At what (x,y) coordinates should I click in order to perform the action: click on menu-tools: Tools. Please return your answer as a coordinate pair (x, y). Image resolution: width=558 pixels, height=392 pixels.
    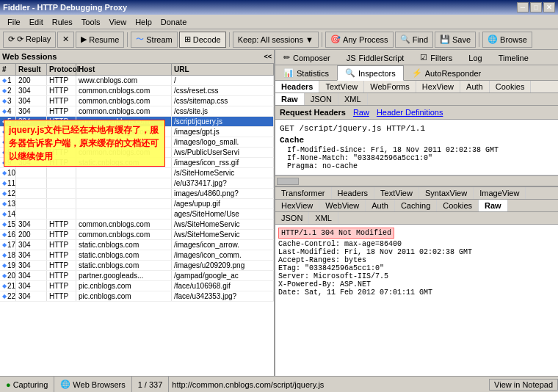
    Looking at the image, I should click on (91, 22).